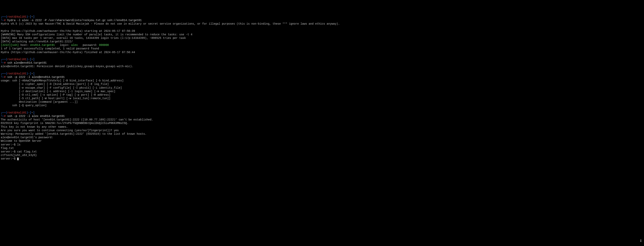  I want to click on hydra-starting: Hydra (https://github.com/vanhauser-thc/…, so click(68, 31).